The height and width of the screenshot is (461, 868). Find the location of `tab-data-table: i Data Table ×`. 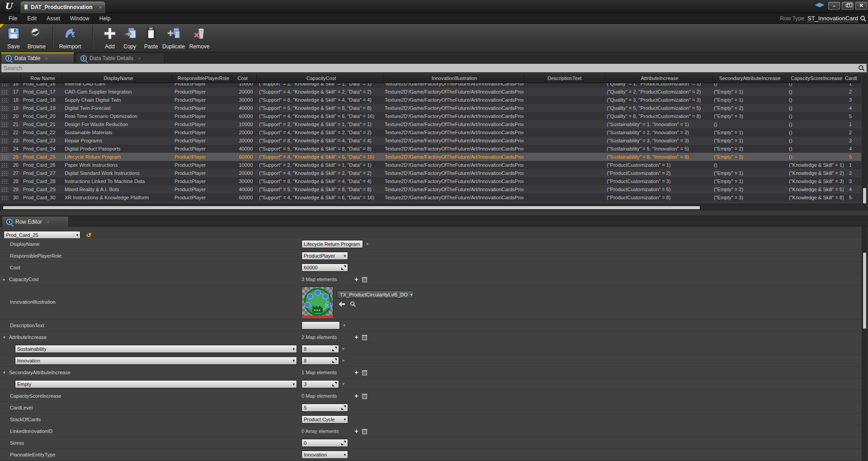

tab-data-table: i Data Table × is located at coordinates (38, 58).